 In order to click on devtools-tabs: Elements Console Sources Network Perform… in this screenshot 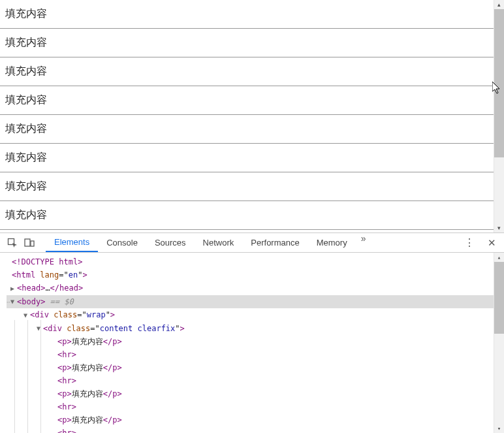, I will do `click(208, 243)`.